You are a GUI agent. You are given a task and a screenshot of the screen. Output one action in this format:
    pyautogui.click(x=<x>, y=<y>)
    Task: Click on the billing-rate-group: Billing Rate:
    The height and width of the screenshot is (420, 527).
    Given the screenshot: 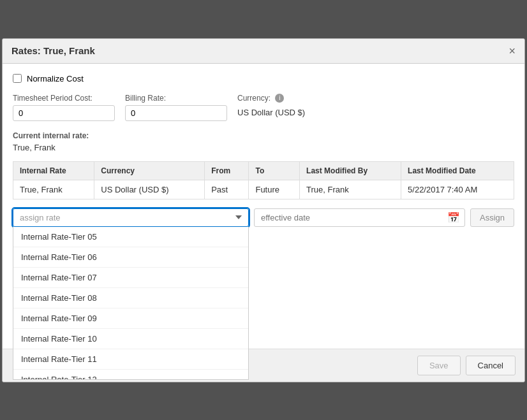 What is the action you would take?
    pyautogui.click(x=176, y=107)
    